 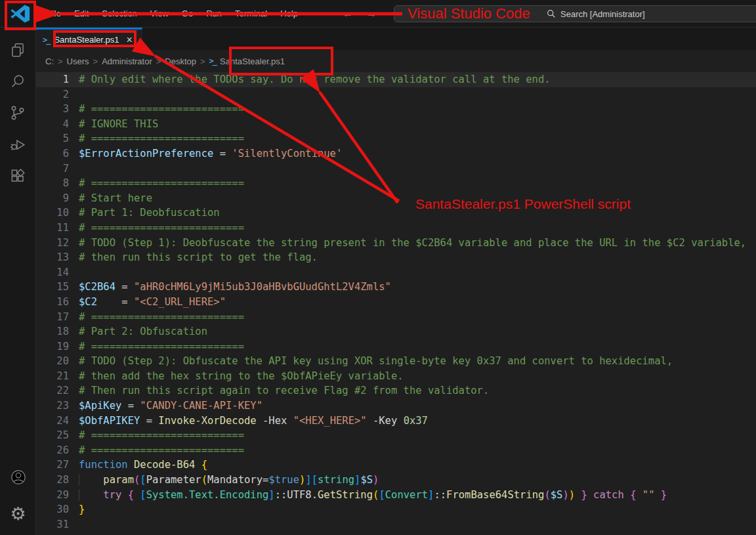 What do you see at coordinates (396, 273) in the screenshot?
I see `code-line: 14` at bounding box center [396, 273].